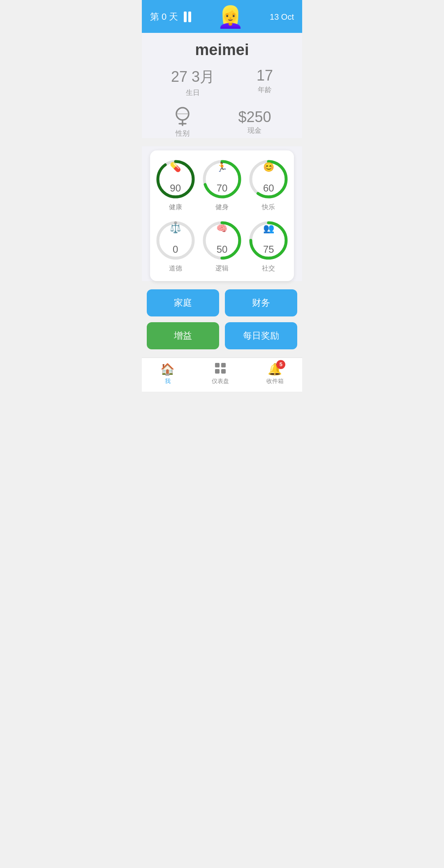 The height and width of the screenshot is (868, 444). I want to click on gender-label: 性别, so click(183, 133).